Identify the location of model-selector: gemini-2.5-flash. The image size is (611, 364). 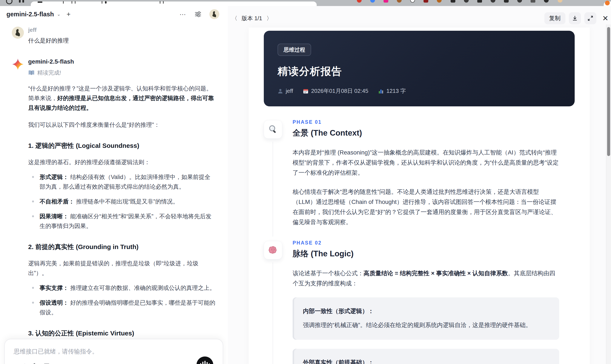
(30, 14).